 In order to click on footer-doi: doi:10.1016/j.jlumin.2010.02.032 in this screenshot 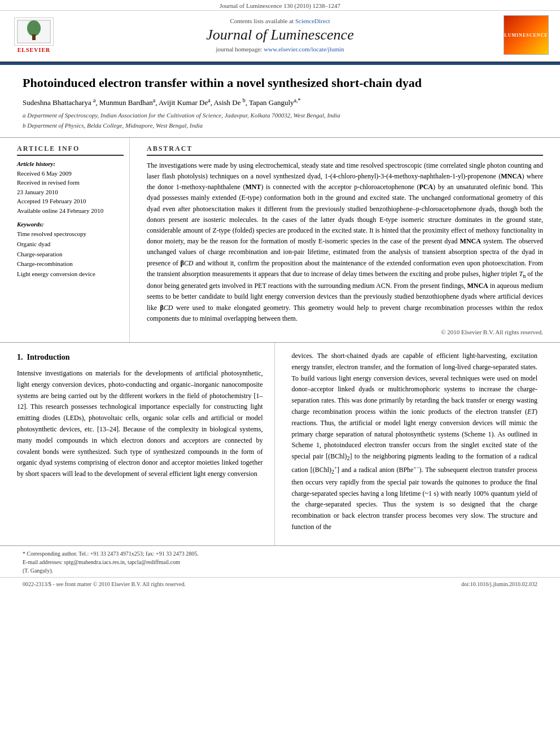, I will do `click(499, 584)`.